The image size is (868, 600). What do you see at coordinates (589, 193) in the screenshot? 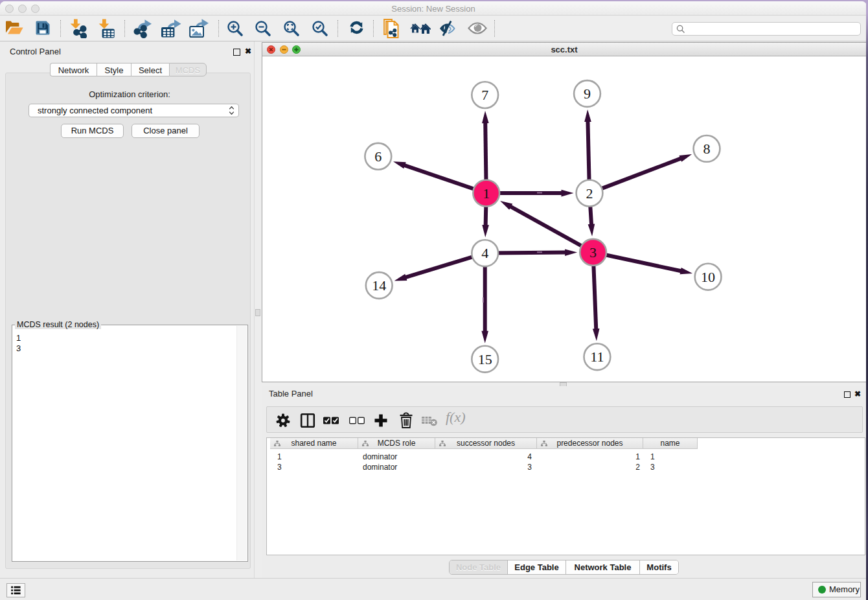
I see `svg-text: 2` at bounding box center [589, 193].